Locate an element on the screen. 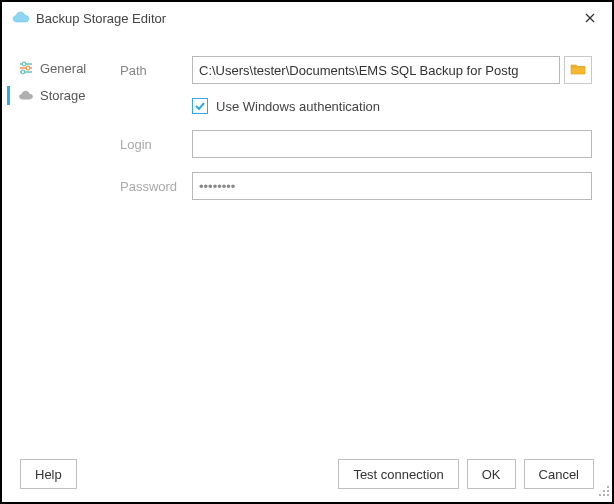 This screenshot has height=504, width=614. folder-icon is located at coordinates (578, 70).